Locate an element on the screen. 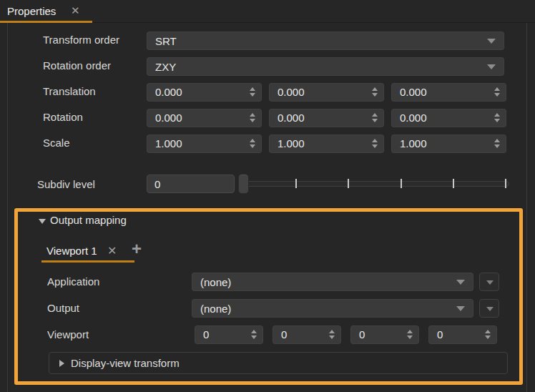  output-label: Output is located at coordinates (63, 308).